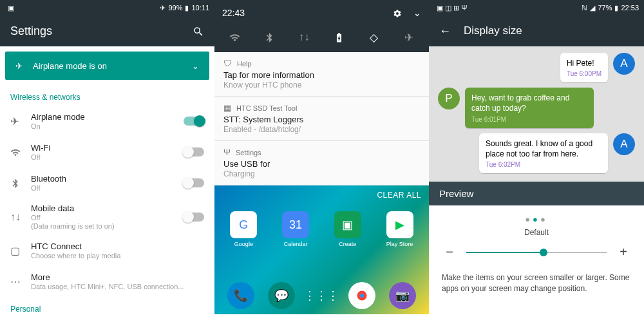 This screenshot has width=644, height=322. I want to click on qs-bluetooth-icon, so click(269, 37).